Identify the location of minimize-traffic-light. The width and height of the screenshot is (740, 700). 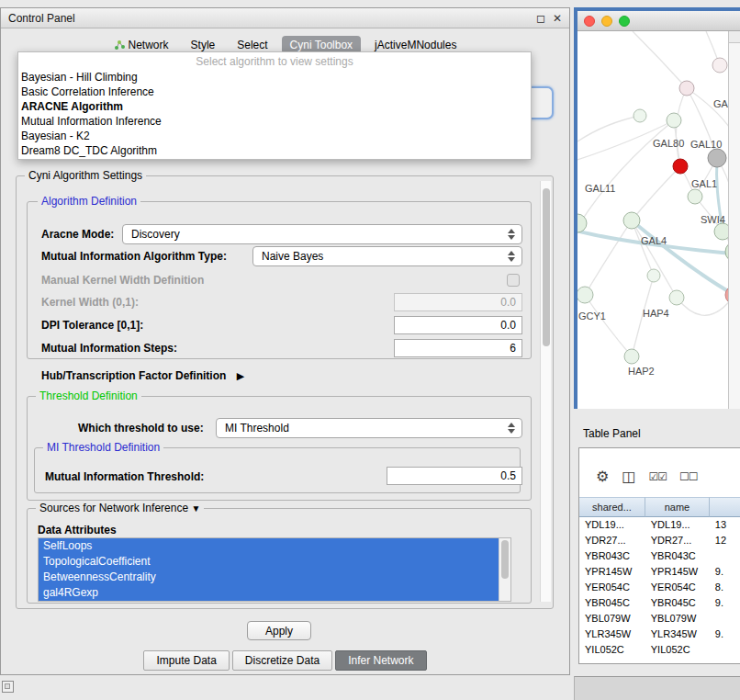
(607, 21).